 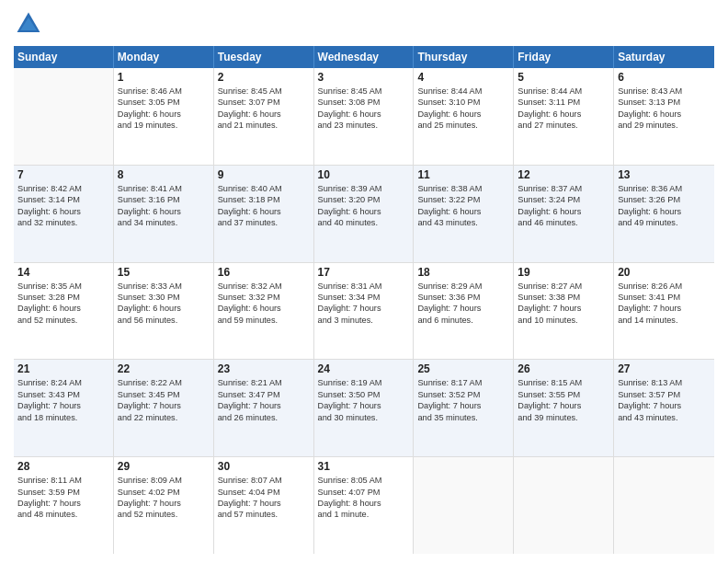 I want to click on calendar-day-14: 14Sunrise: 8:35 AMSunset: 3:28 PMDayligh…, so click(x=64, y=311).